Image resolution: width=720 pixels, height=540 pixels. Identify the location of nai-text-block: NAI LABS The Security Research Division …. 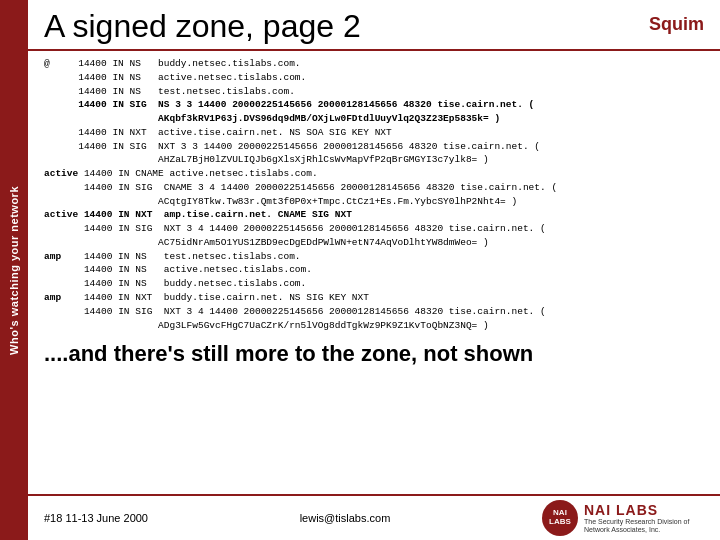
(644, 518).